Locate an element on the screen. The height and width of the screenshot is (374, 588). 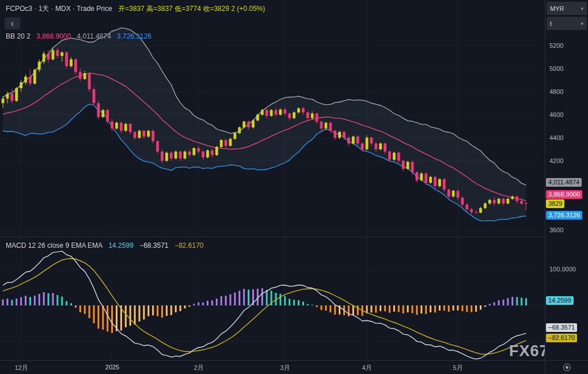
bb-legend-label: BB 20 2 is located at coordinates (18, 36).